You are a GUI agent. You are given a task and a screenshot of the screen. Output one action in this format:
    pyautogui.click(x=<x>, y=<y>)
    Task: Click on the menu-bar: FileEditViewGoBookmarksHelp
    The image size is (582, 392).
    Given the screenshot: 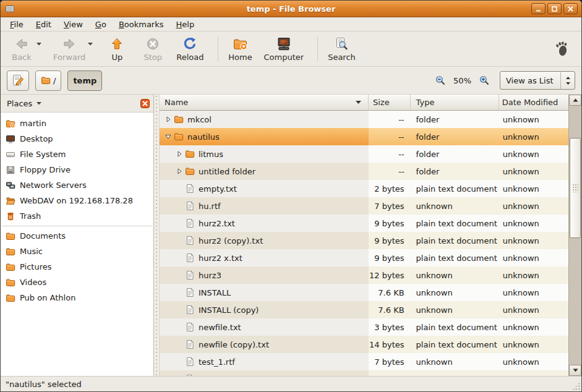 What is the action you would take?
    pyautogui.click(x=291, y=25)
    